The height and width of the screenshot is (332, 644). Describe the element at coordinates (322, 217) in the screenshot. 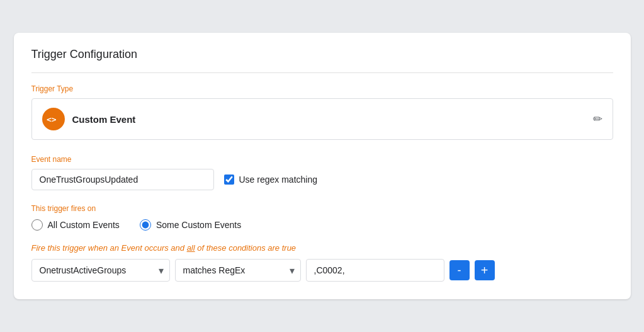

I see `fires-on-section: This trigger fires on All Custom Events …` at that location.